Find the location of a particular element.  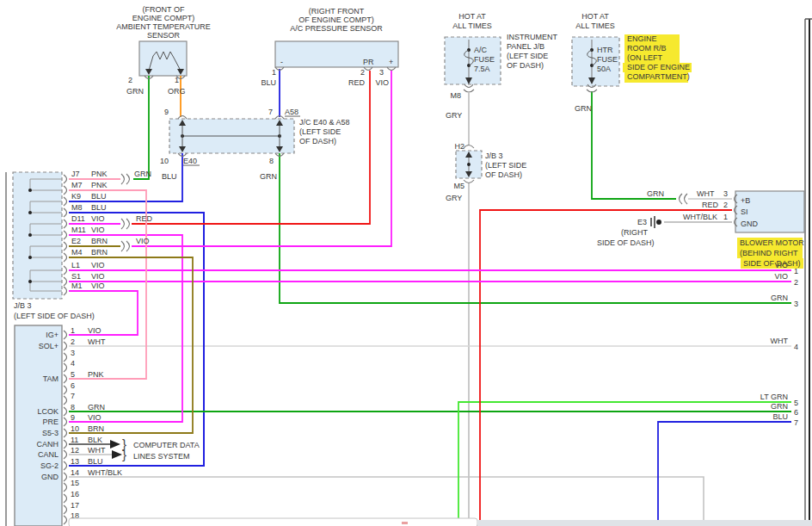

amp-pin-name: TAM is located at coordinates (51, 379).